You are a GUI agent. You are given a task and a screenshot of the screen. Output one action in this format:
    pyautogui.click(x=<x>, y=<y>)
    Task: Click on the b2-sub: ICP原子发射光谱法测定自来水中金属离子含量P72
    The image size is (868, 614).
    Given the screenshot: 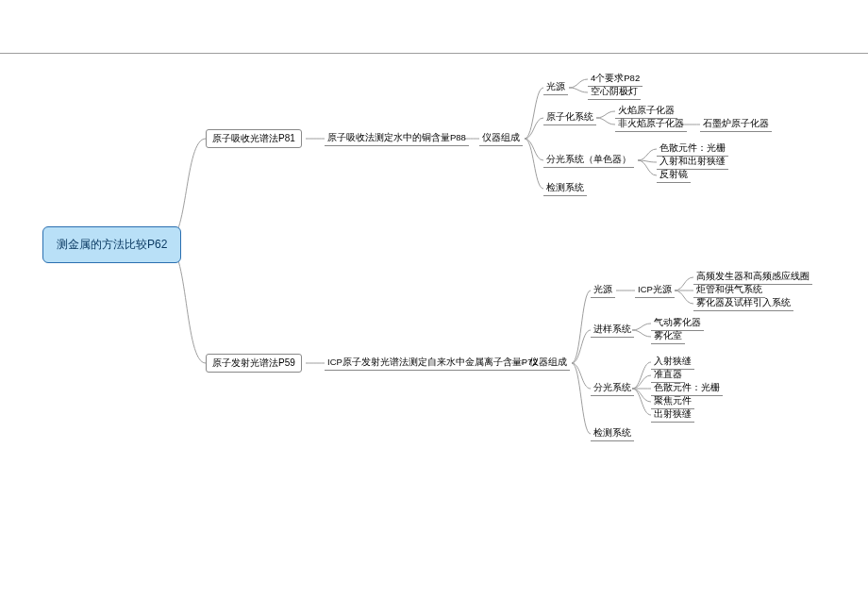 What is the action you would take?
    pyautogui.click(x=432, y=364)
    